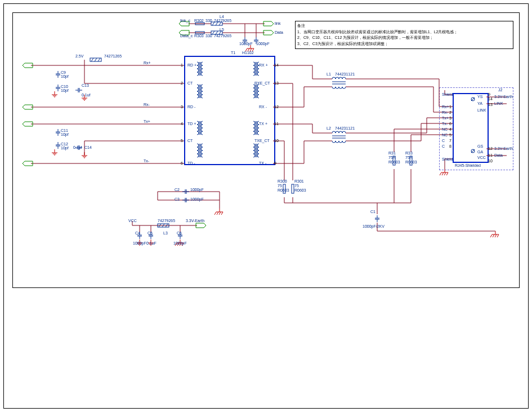  Describe the element at coordinates (450, 107) in the screenshot. I see `j2-p1: 1` at that location.